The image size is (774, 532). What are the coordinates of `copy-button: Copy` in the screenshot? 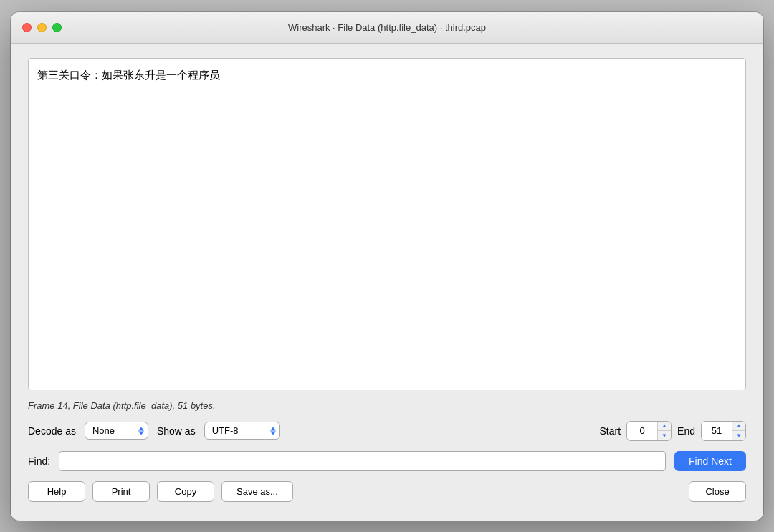 It's located at (186, 491).